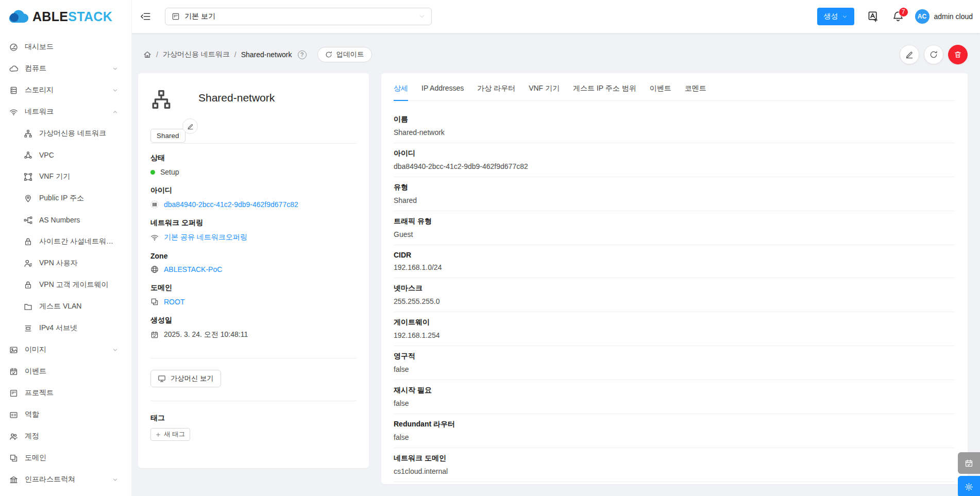 The image size is (980, 496). What do you see at coordinates (66, 415) in the screenshot?
I see `sidebar-item-roles: 역할` at bounding box center [66, 415].